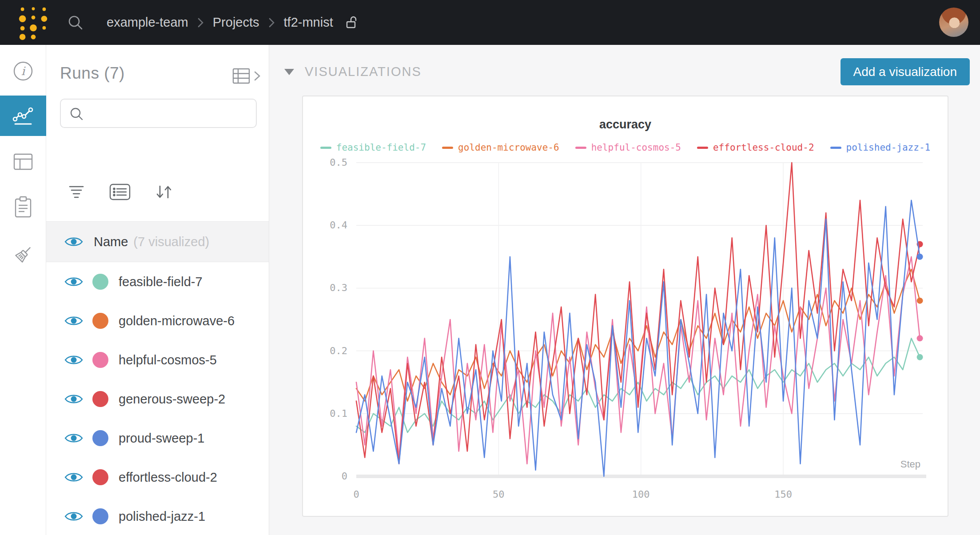 This screenshot has height=535, width=980. Describe the element at coordinates (157, 321) in the screenshot. I see `run-row: golden-microwave-6` at that location.